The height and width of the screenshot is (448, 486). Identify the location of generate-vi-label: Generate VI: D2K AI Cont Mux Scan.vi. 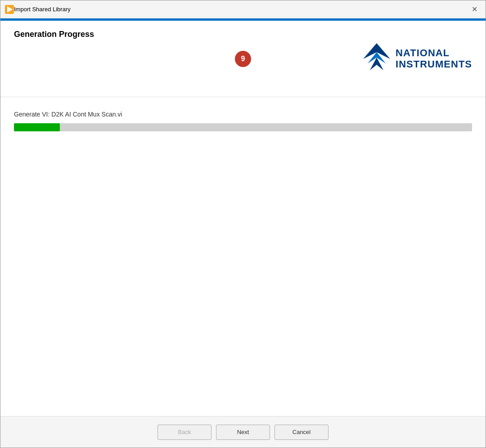
(243, 114).